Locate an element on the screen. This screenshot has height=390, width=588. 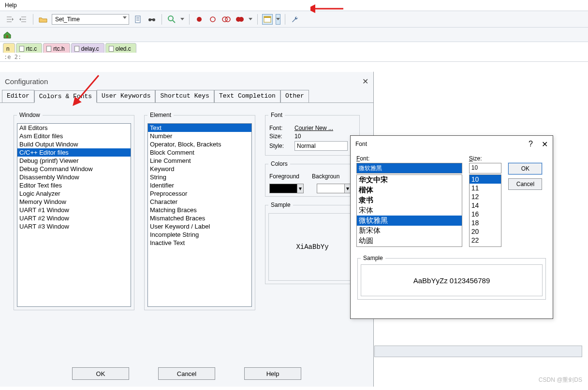
list-item: All Editors is located at coordinates (74, 128).